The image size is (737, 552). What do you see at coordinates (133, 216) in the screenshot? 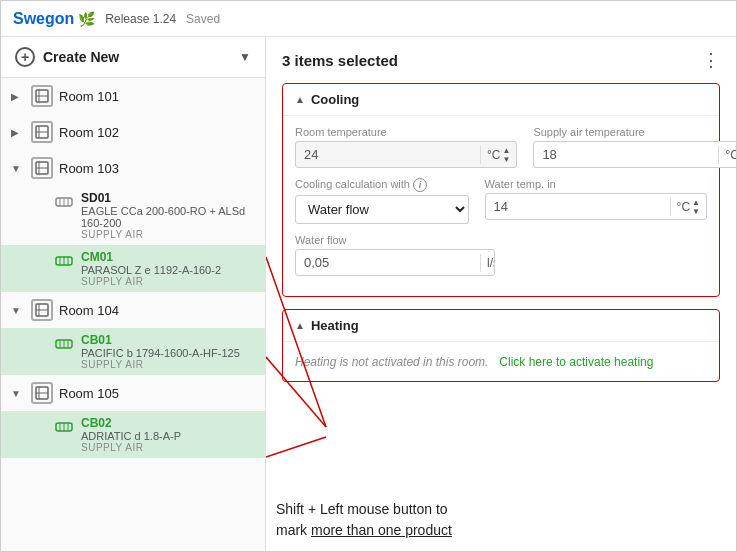
I see `sidebar-item-sd01: SD01 EAGLE CCa 200-600-RO + ALSd 160-200…` at bounding box center [133, 216].